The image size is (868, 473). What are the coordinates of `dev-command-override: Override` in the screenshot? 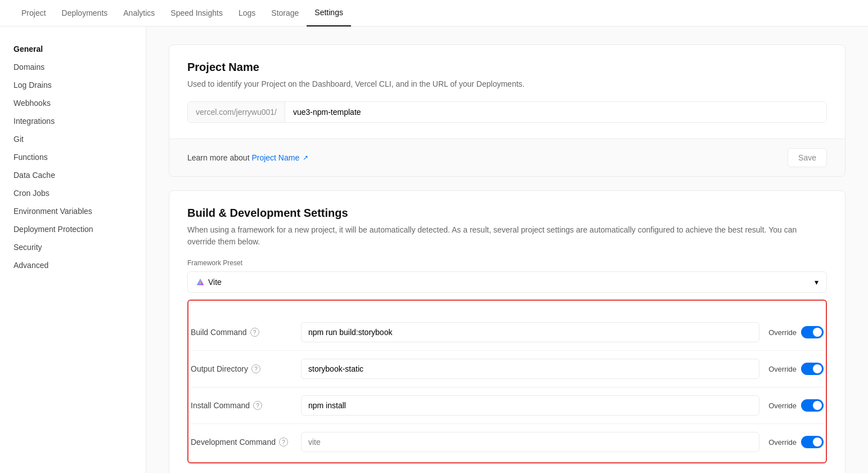 It's located at (796, 442).